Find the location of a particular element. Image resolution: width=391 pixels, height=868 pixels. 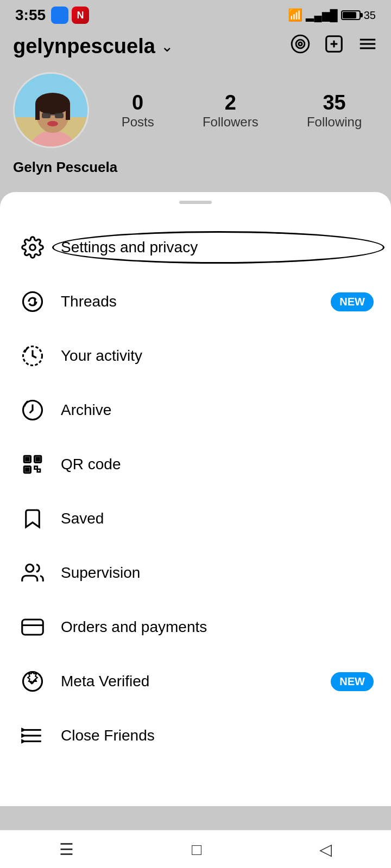

username: gelynpescuela is located at coordinates (84, 47).